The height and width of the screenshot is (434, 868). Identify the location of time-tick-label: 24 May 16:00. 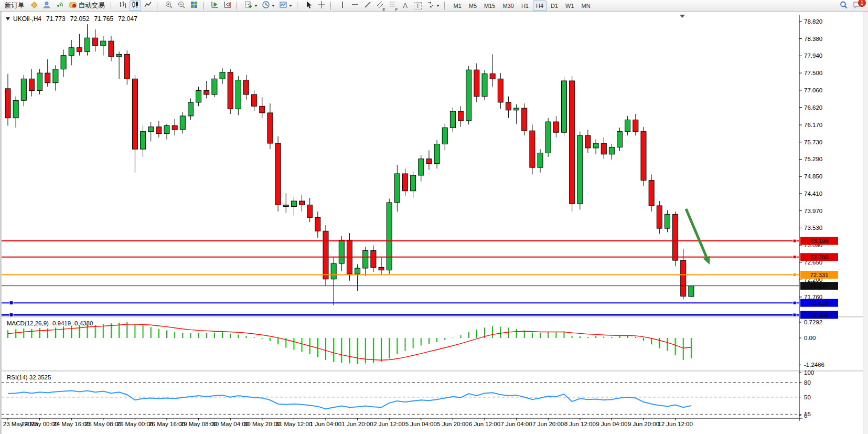
(71, 424).